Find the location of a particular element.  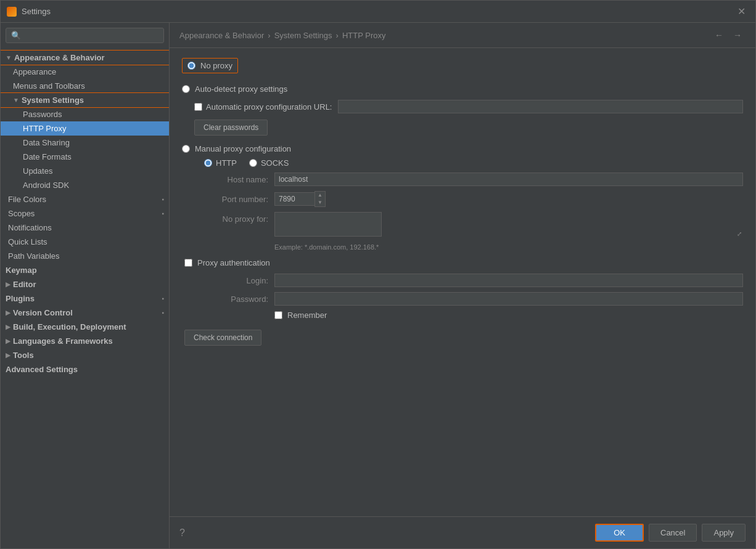

port-increment-button: ▲ is located at coordinates (320, 195).